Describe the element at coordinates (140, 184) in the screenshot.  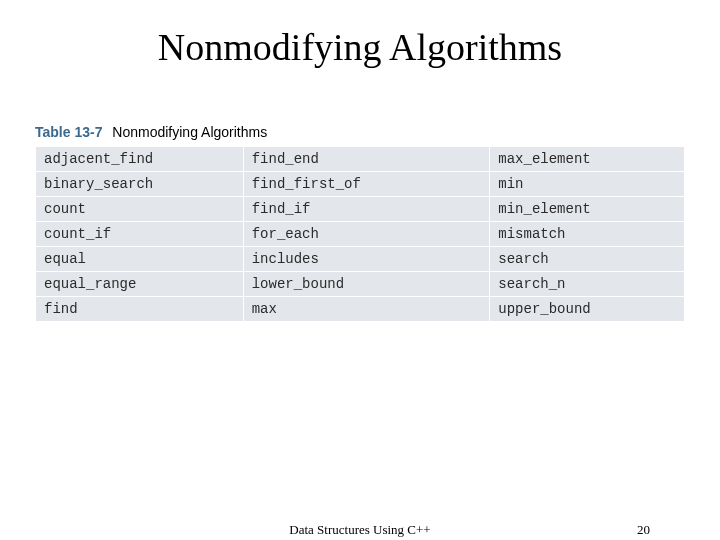
I see `table-cell: binary_search` at that location.